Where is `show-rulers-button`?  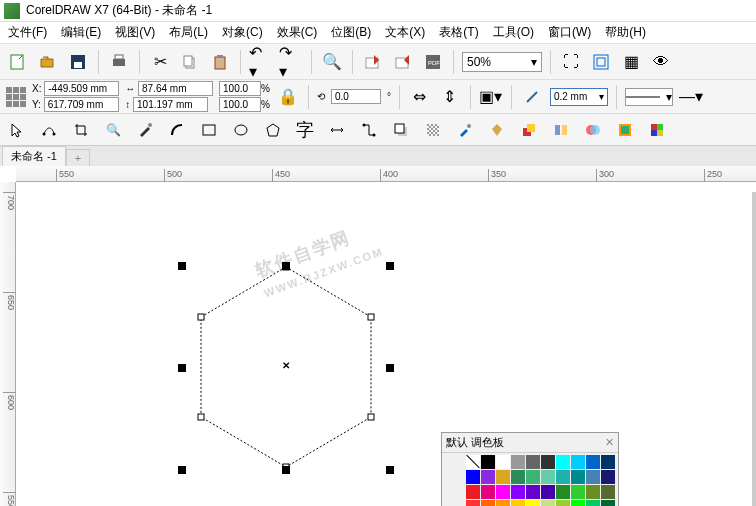
show-rulers-button is located at coordinates (601, 62).